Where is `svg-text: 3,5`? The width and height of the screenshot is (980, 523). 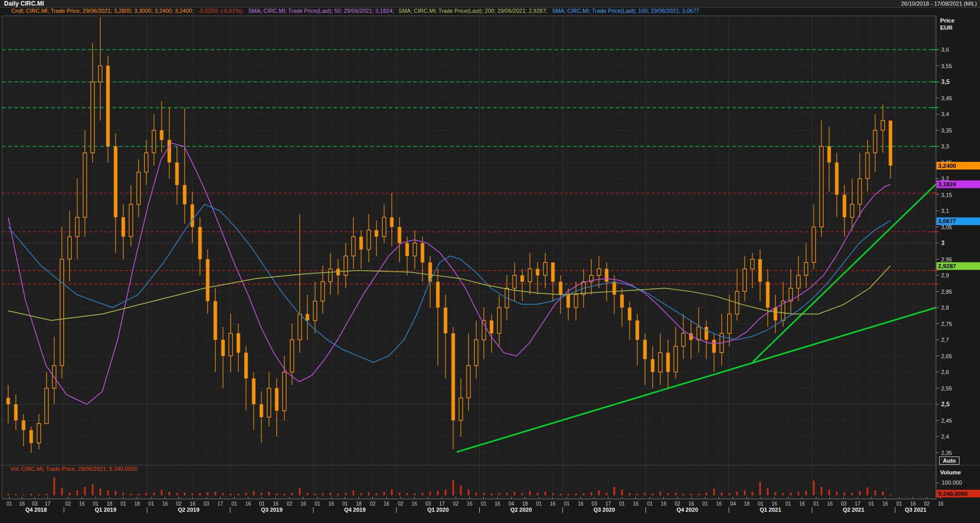
svg-text: 3,5 is located at coordinates (945, 82).